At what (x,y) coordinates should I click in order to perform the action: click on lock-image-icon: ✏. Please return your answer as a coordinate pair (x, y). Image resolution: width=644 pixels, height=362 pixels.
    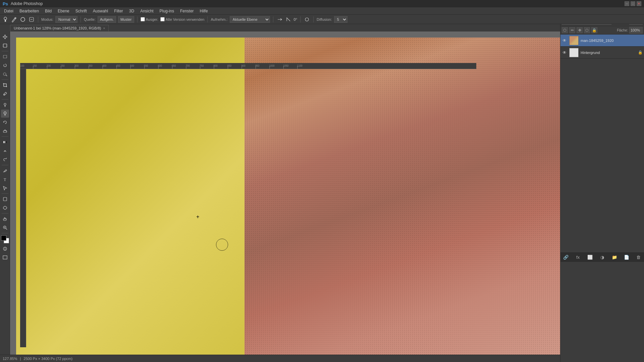
    Looking at the image, I should click on (572, 30).